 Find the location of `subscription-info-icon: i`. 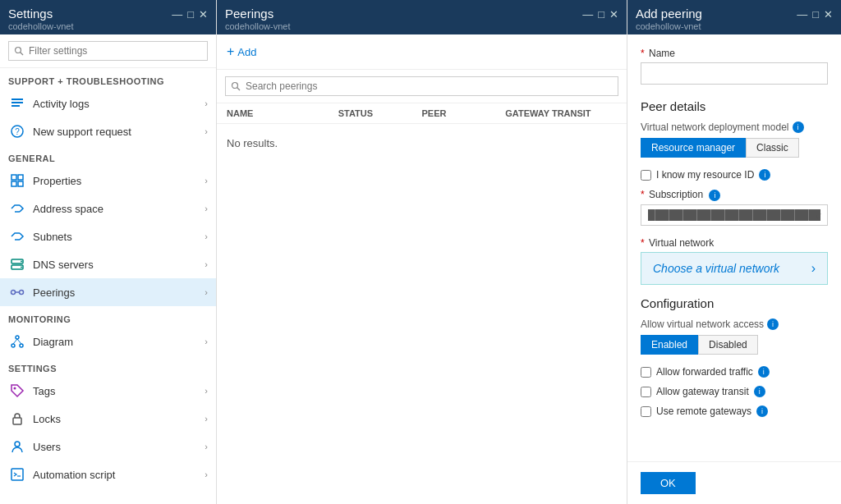

subscription-info-icon: i is located at coordinates (715, 195).